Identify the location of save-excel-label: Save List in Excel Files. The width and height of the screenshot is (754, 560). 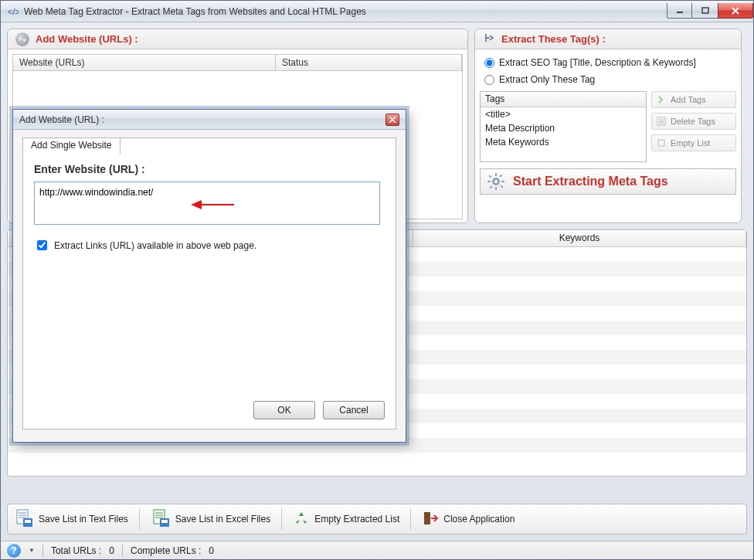
(222, 519).